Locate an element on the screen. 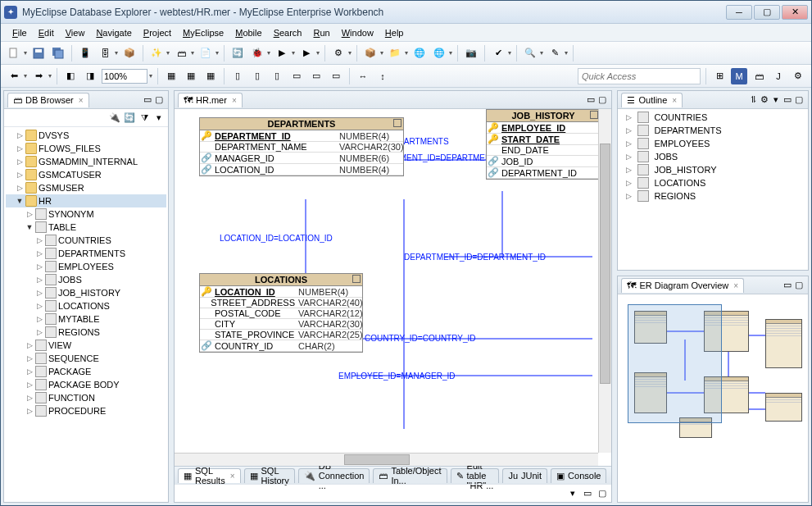 This screenshot has width=812, height=506. tab-db-browser: 🗃 DB Browser × is located at coordinates (48, 100).